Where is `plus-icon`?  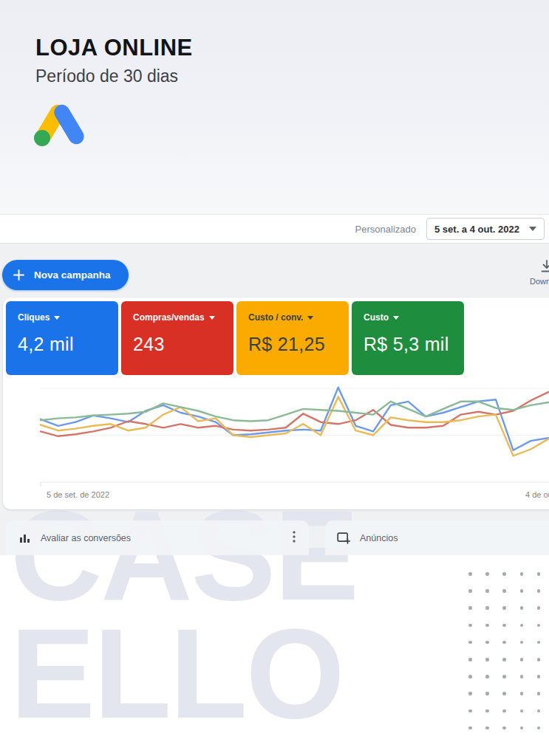
plus-icon is located at coordinates (19, 275).